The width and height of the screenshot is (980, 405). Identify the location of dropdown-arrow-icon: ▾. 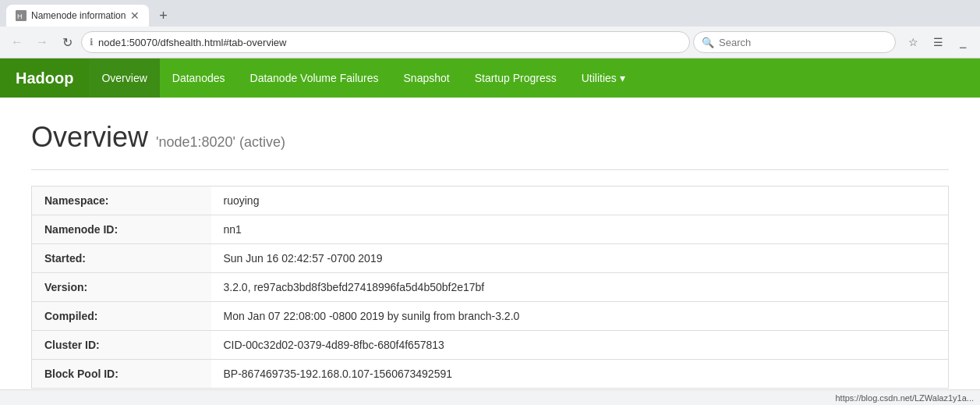
(622, 78).